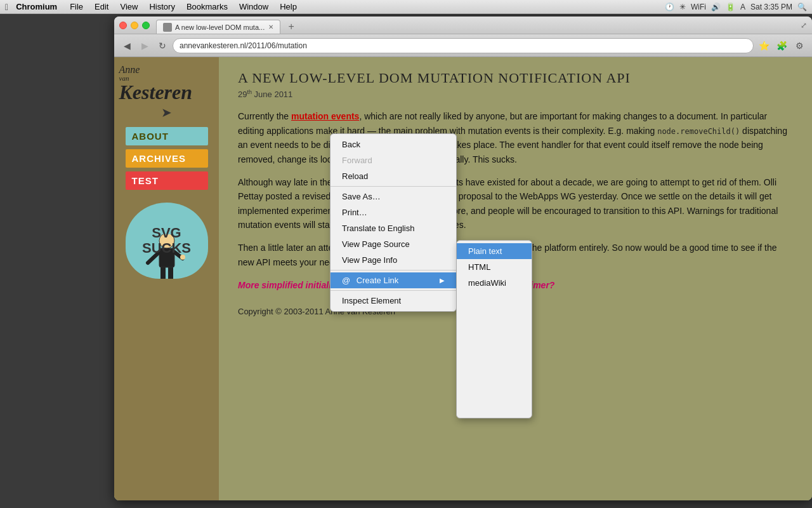  What do you see at coordinates (393, 229) in the screenshot?
I see `menu-translate: Translate to English` at bounding box center [393, 229].